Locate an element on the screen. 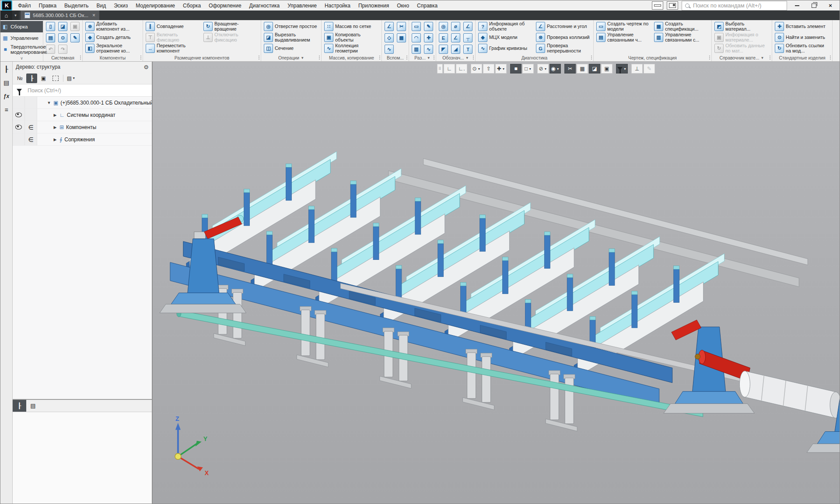  section-parameters-button: ▦ is located at coordinates (582, 69).